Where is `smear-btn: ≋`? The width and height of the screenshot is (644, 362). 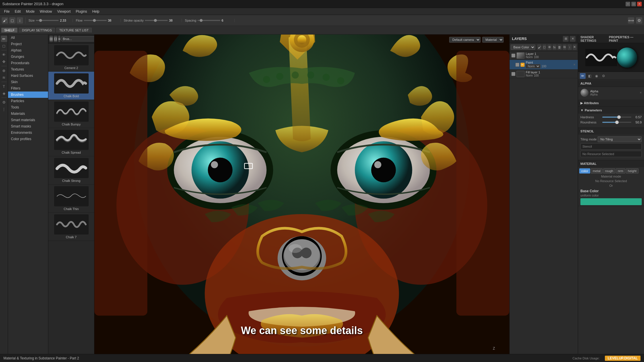 smear-btn: ≋ is located at coordinates (4, 77).